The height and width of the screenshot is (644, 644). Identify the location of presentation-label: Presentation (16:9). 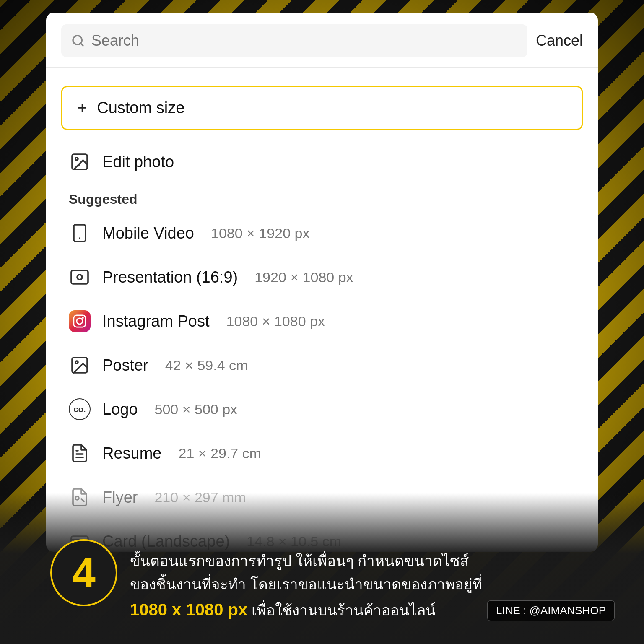
(170, 278).